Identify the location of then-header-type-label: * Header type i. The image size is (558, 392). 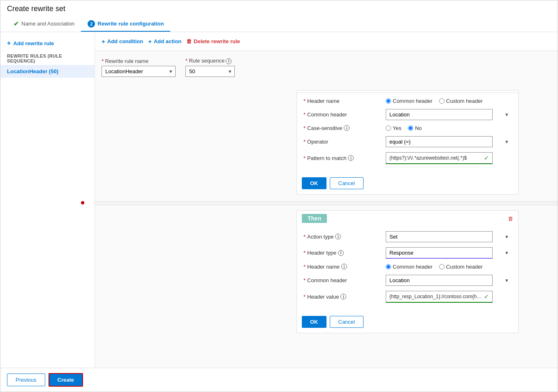
(345, 253).